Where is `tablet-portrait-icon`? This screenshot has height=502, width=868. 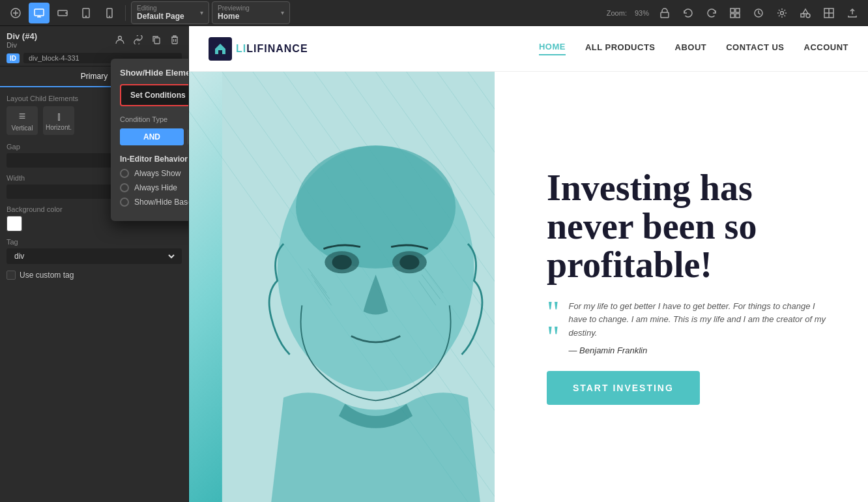 tablet-portrait-icon is located at coordinates (86, 13).